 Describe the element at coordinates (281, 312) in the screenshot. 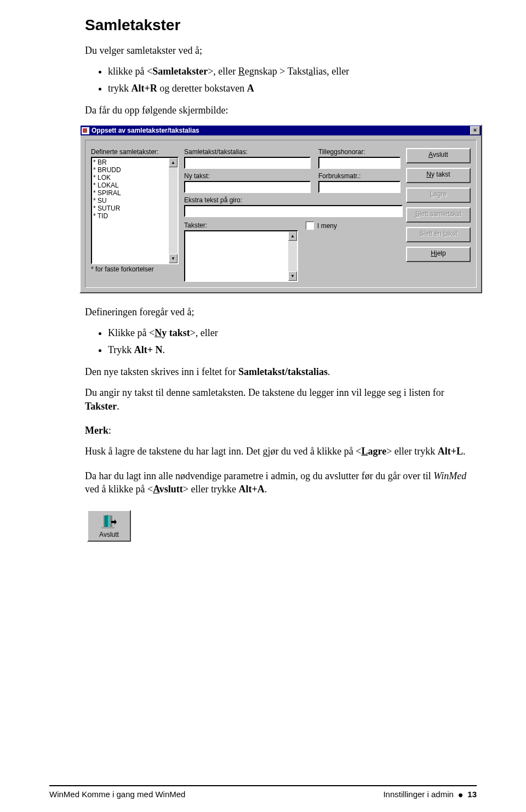

I see `defn-pre: Defineringen foregår ved å;` at that location.